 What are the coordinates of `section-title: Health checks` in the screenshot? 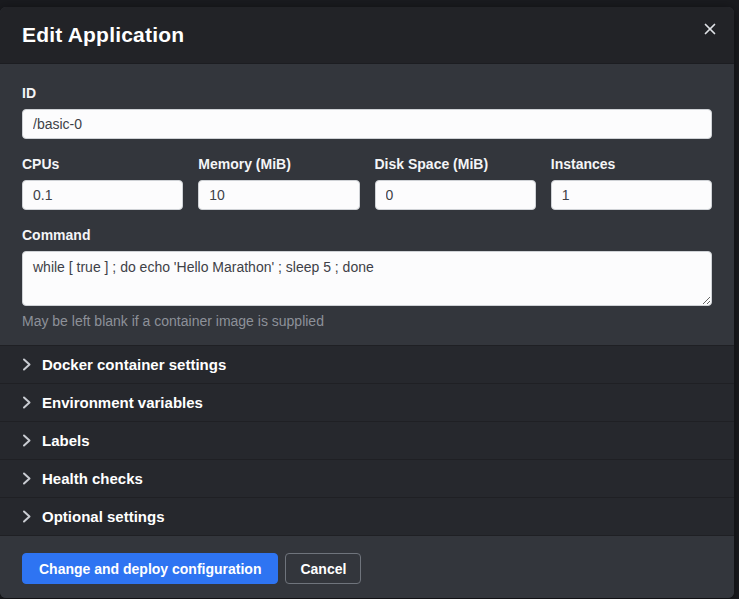 It's located at (92, 478).